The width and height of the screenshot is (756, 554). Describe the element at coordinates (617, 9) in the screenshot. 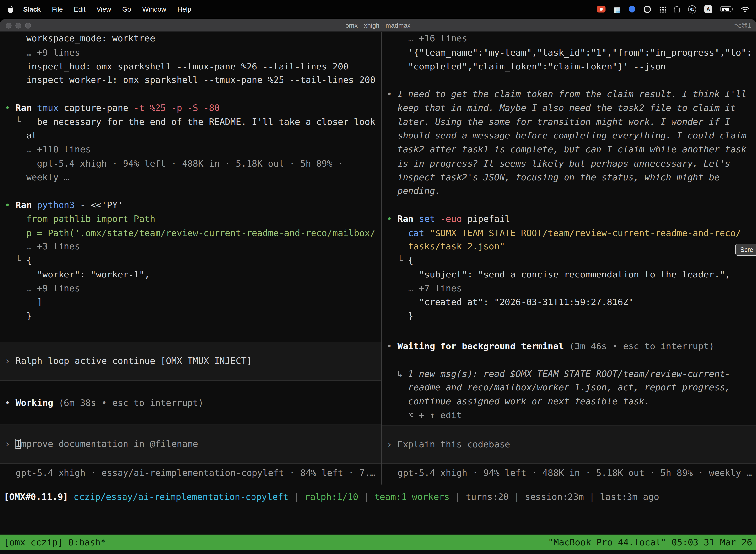

I see `grid-icon: ▦` at that location.